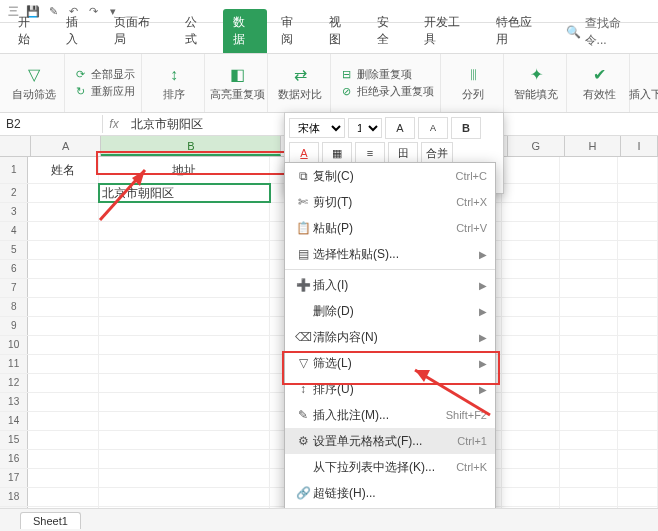  I want to click on tab-formula: 公式, so click(197, 31).